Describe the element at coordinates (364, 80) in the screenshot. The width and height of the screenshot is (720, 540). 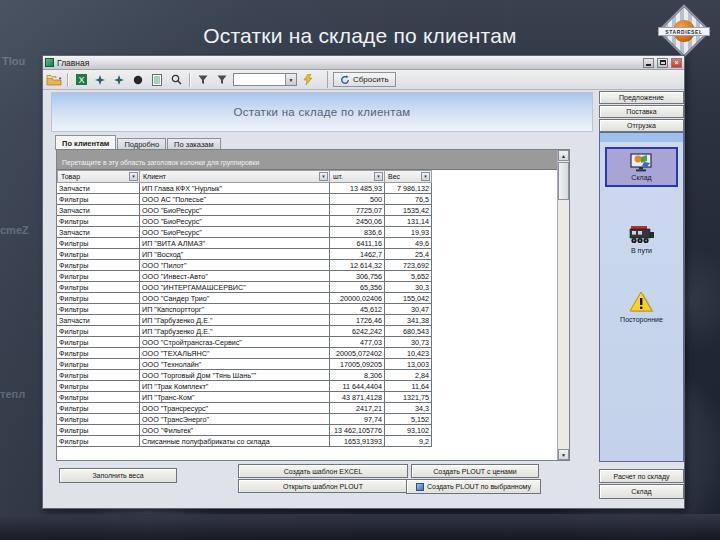
I see `reset-button: Сбросить` at that location.